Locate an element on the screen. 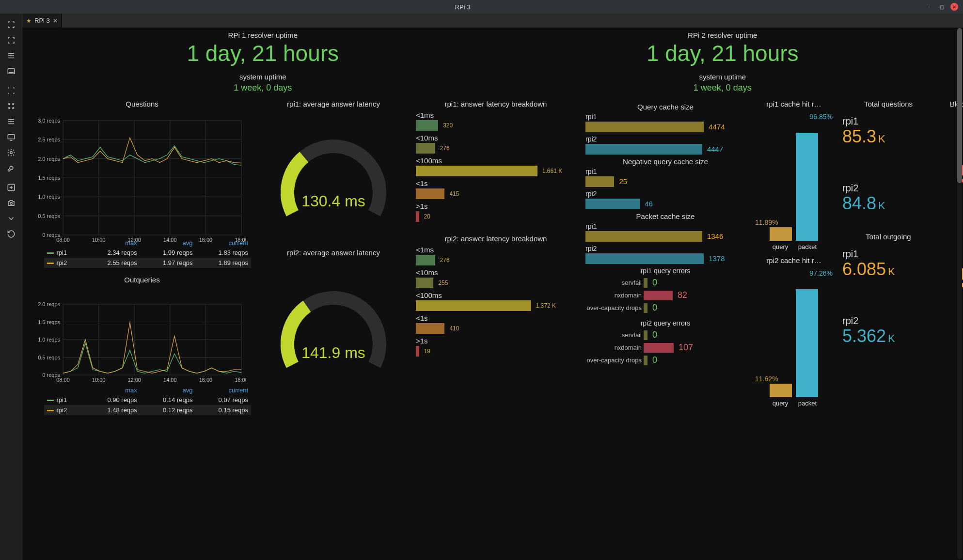 The image size is (963, 560). window-close-button: ✕ is located at coordinates (954, 7).